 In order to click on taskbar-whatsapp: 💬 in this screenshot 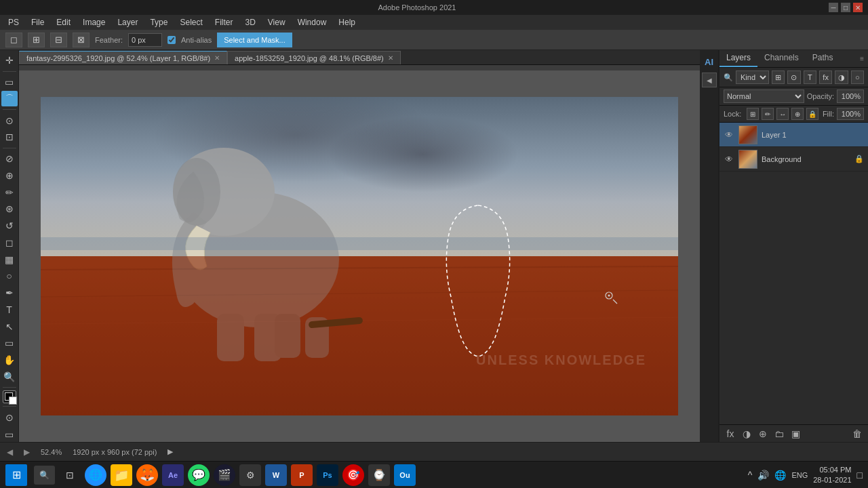, I will do `click(199, 475)`.